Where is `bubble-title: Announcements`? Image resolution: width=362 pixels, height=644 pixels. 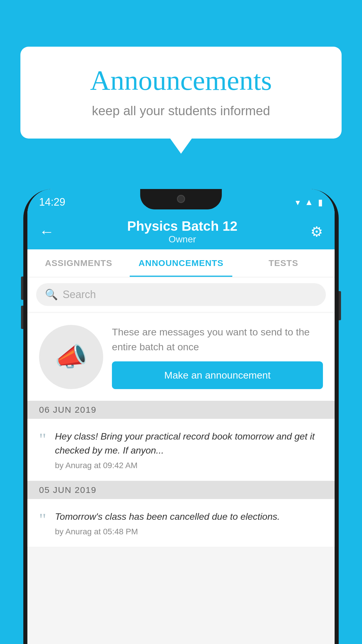
bubble-title: Announcements is located at coordinates (181, 80).